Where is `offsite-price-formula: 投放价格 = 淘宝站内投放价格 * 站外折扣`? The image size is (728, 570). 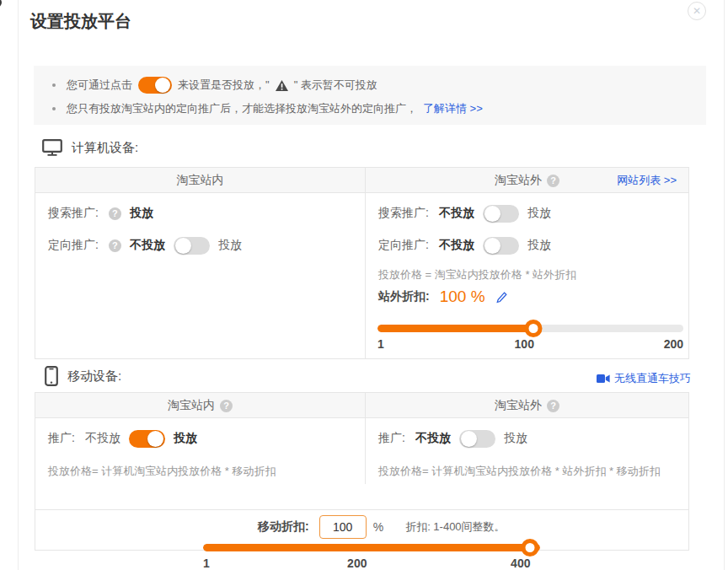
offsite-price-formula: 投放价格 = 淘宝站内投放价格 * 站外折扣 is located at coordinates (477, 275).